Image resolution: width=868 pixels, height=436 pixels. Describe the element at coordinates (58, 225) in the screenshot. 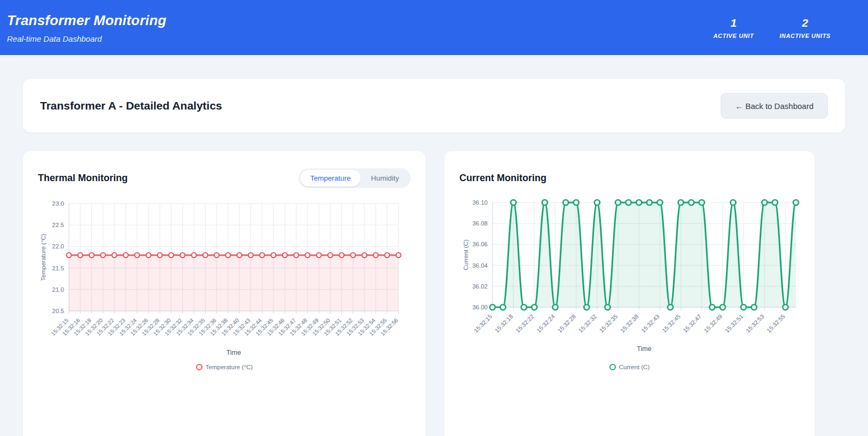

I see `svg-text: 22.5` at that location.